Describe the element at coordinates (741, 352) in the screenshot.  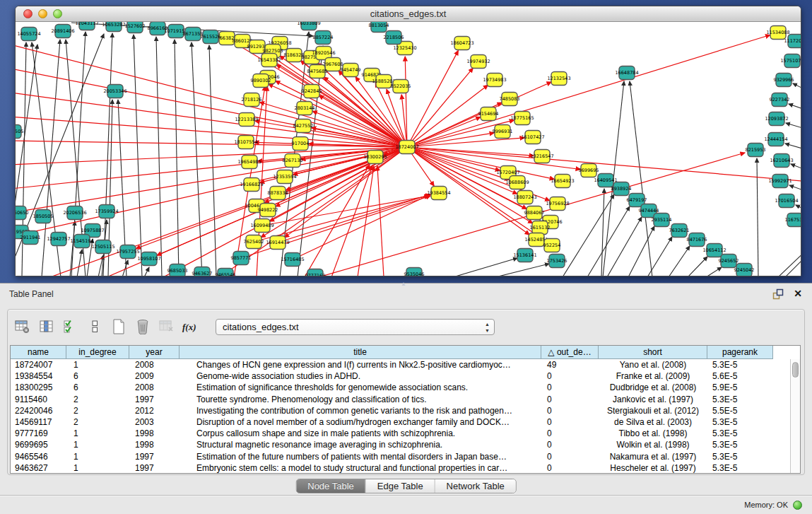
I see `column-header-pagerank: pagerank` at that location.